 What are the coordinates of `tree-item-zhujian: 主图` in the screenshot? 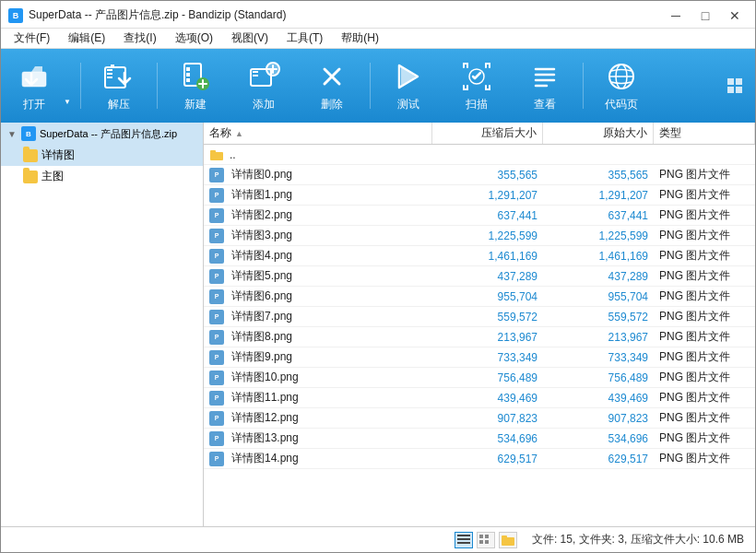 It's located at (101, 177).